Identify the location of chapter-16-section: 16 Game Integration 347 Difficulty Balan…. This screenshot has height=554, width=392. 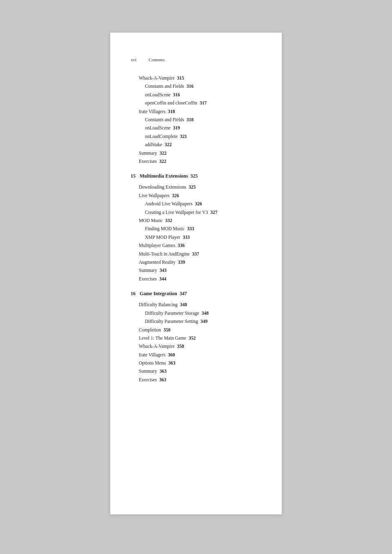
(196, 336).